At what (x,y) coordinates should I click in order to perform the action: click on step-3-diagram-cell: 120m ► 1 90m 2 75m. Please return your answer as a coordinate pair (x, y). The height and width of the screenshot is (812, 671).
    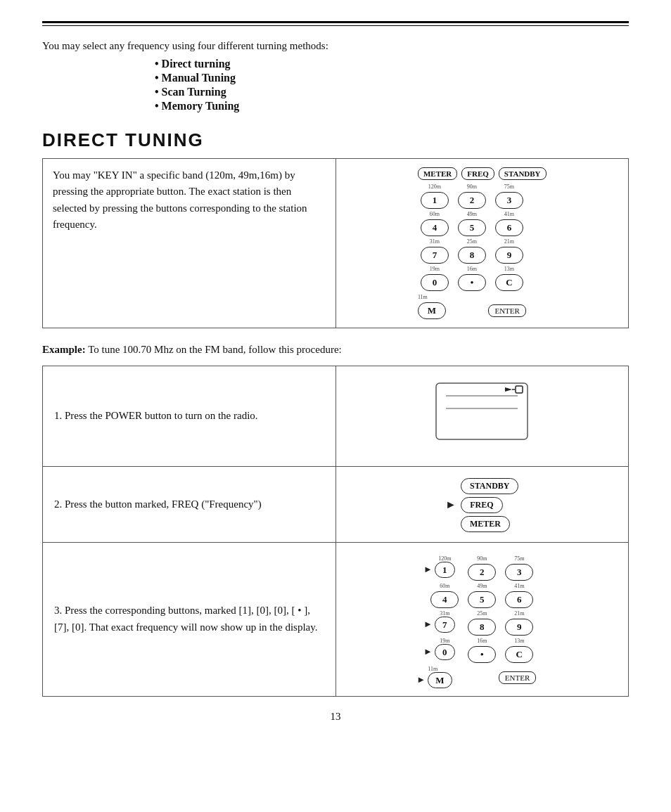
    Looking at the image, I should click on (483, 619).